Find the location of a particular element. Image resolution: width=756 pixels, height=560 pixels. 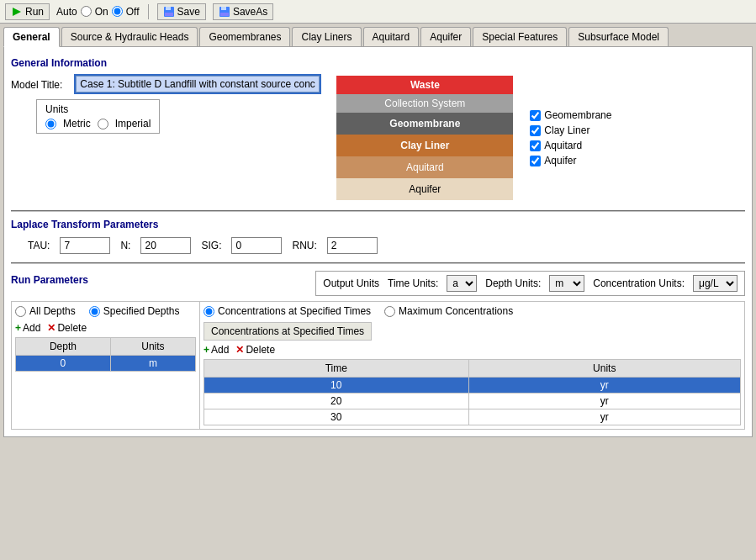

tab-special-features: Special Features is located at coordinates (520, 37).